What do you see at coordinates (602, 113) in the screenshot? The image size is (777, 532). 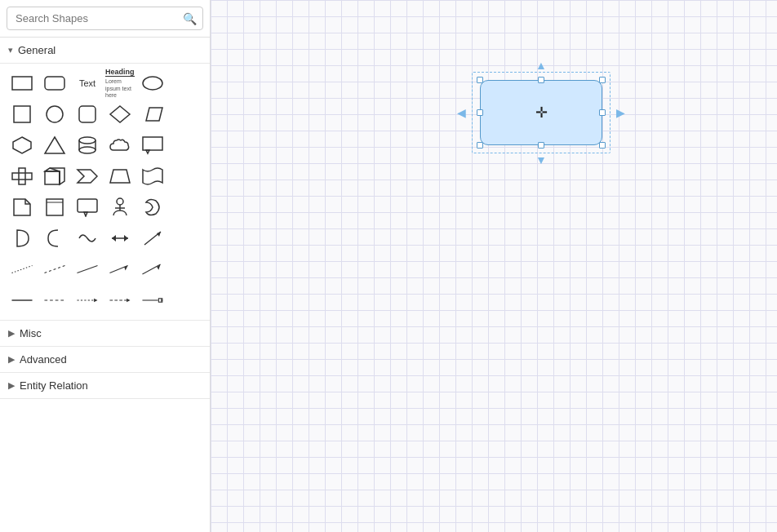 I see `handle-middle-right` at bounding box center [602, 113].